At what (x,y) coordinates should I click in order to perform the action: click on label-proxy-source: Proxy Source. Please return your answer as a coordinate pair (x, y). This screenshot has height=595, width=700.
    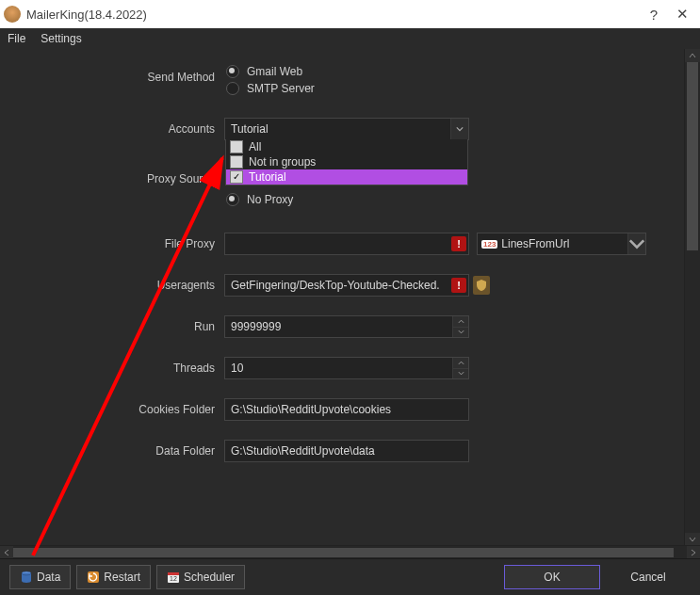
    Looking at the image, I should click on (115, 179).